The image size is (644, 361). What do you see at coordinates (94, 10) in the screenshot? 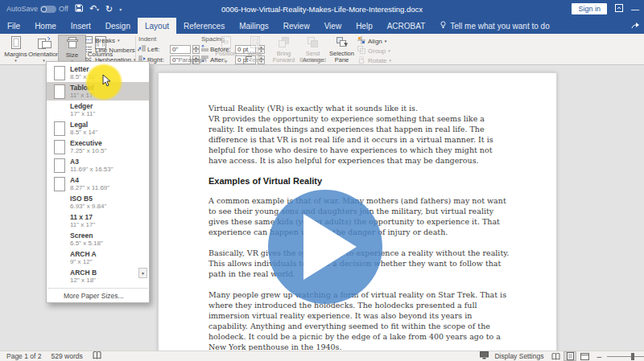
I see `undo-icon: ↶▾` at bounding box center [94, 10].